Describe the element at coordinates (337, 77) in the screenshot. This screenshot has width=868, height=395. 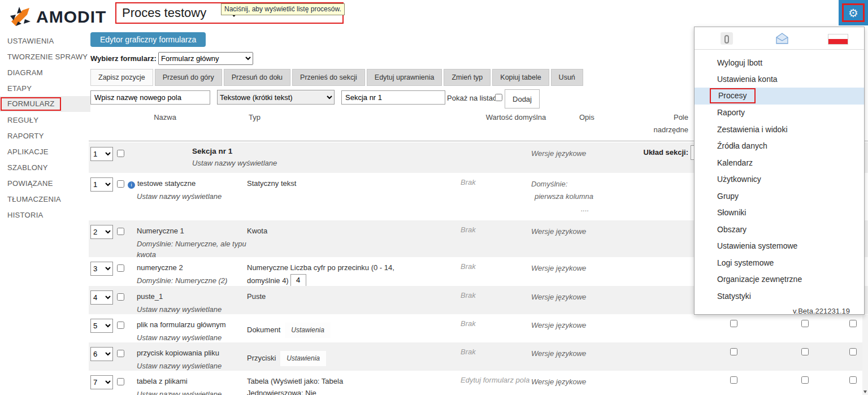
I see `form-toolbar: Zapisz pozycje Przesuń do góry Przesuń d…` at that location.